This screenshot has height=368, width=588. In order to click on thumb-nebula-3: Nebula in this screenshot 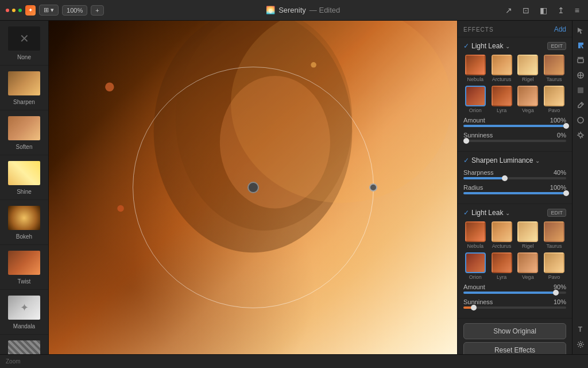, I will do `click(475, 235)`.